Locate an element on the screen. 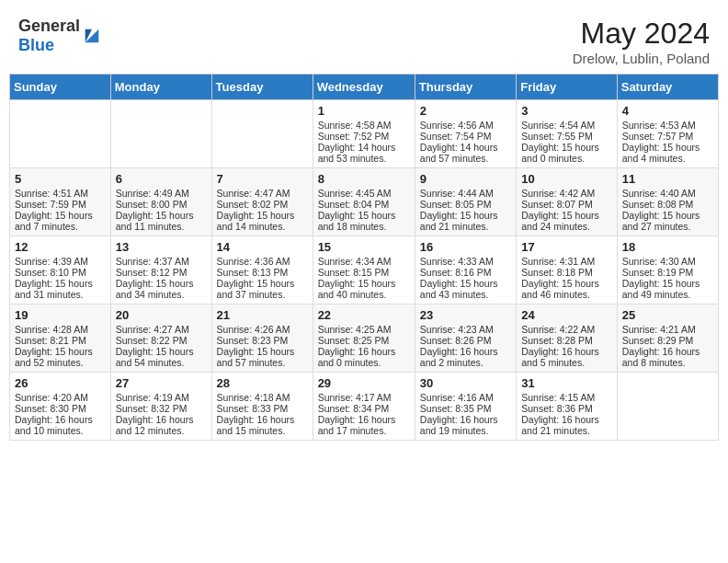 The width and height of the screenshot is (728, 563). day-info-line: Sunset: 8:10 PM is located at coordinates (61, 272).